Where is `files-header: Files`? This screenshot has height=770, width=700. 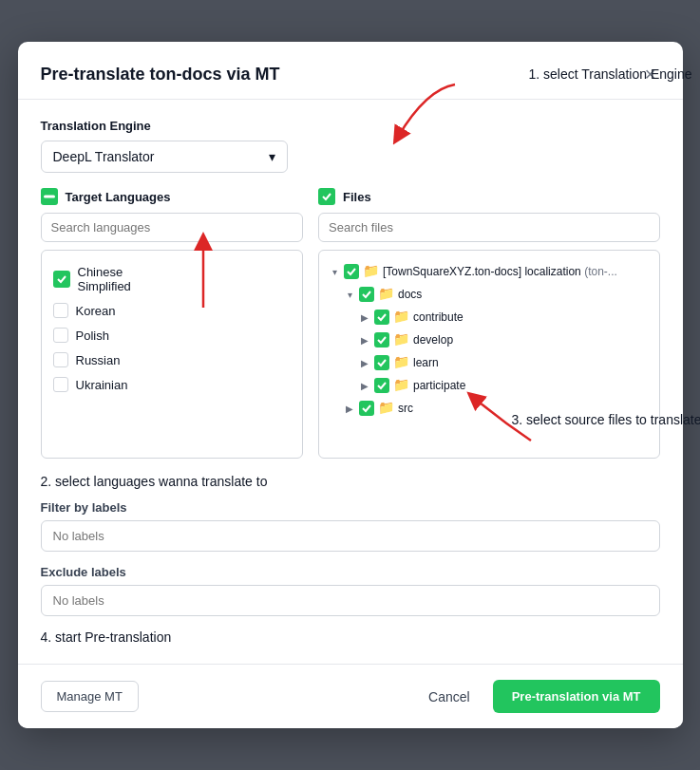 files-header: Files is located at coordinates (488, 197).